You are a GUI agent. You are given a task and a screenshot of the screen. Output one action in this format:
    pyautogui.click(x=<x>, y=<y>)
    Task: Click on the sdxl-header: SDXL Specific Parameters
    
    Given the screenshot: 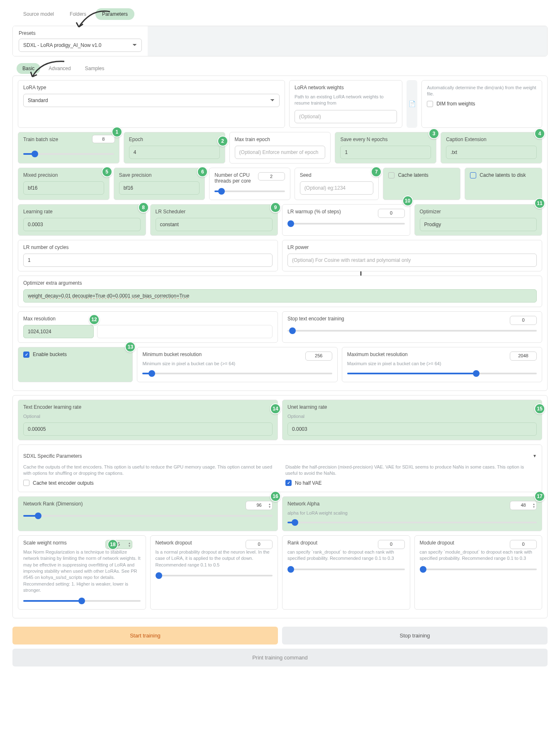 What is the action you would take?
    pyautogui.click(x=53, y=456)
    